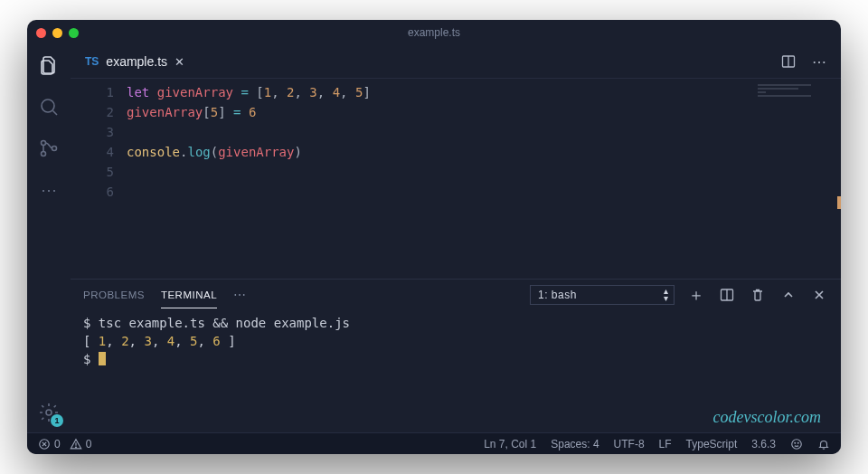 Image resolution: width=868 pixels, height=474 pixels. What do you see at coordinates (44, 444) in the screenshot?
I see `error-circle-icon` at bounding box center [44, 444].